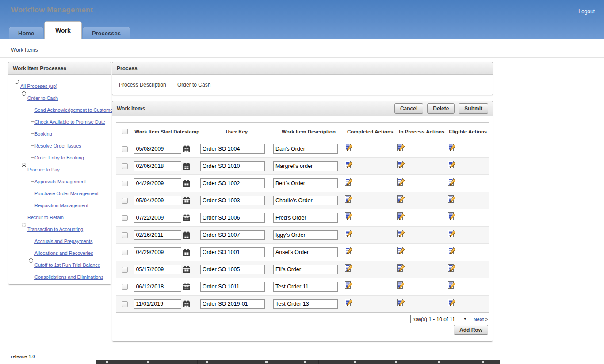  What do you see at coordinates (55, 229) in the screenshot?
I see `tree-link-12: Transaction to Accounting` at bounding box center [55, 229].